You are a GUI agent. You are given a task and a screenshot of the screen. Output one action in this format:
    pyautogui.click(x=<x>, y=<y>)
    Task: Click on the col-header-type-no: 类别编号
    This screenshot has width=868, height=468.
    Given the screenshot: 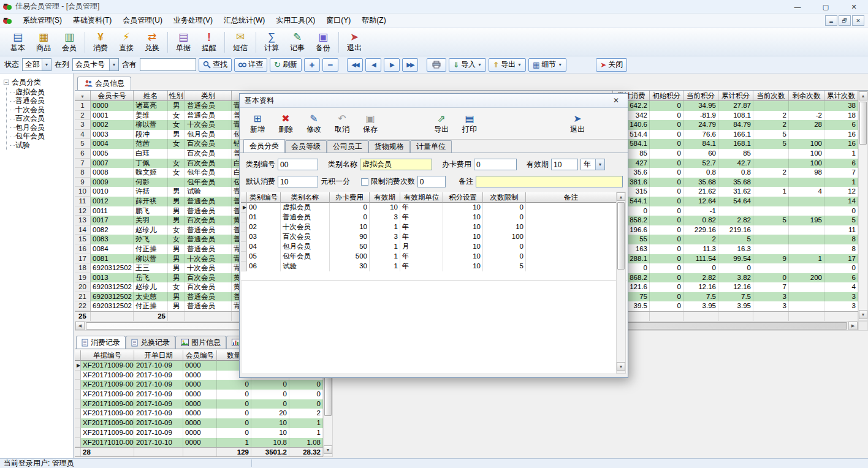 What is the action you would take?
    pyautogui.click(x=264, y=197)
    